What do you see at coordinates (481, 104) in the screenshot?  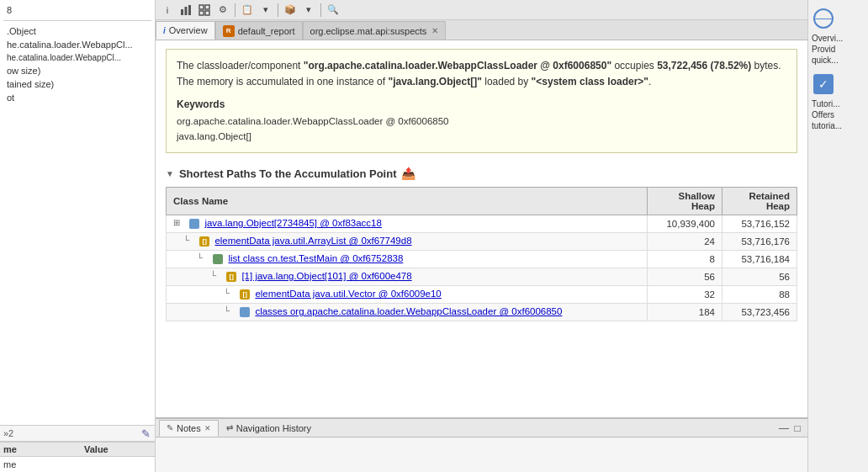 I see `keywords-label: Keywords` at bounding box center [481, 104].